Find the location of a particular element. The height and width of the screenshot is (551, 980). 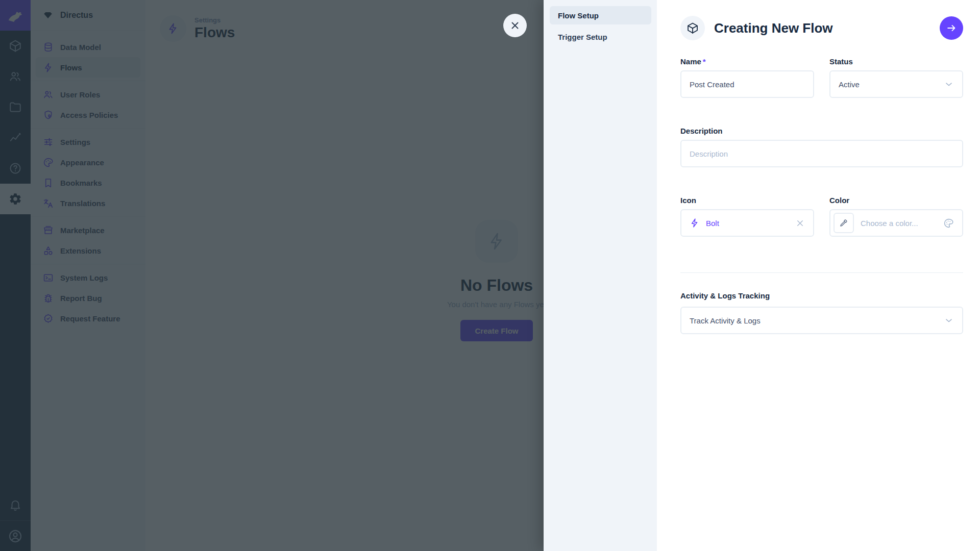

arrow-right-icon is located at coordinates (951, 28).